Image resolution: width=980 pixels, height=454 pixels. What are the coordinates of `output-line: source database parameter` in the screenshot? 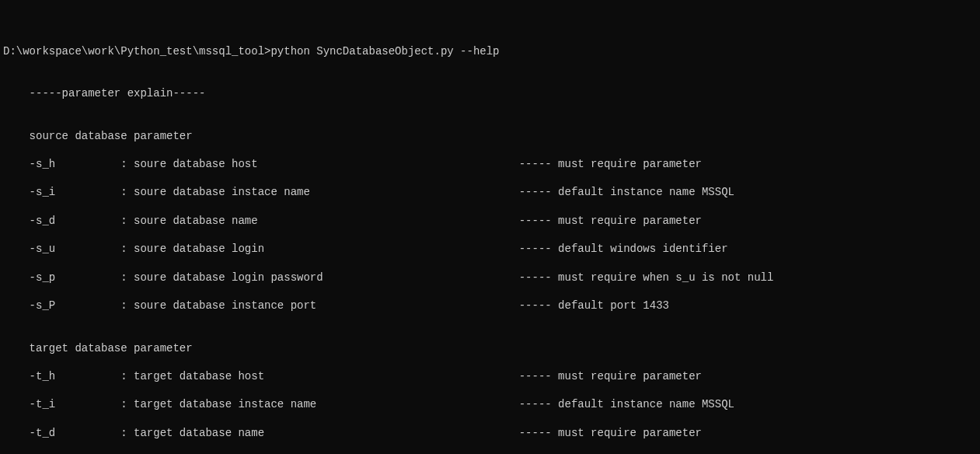 It's located at (490, 136).